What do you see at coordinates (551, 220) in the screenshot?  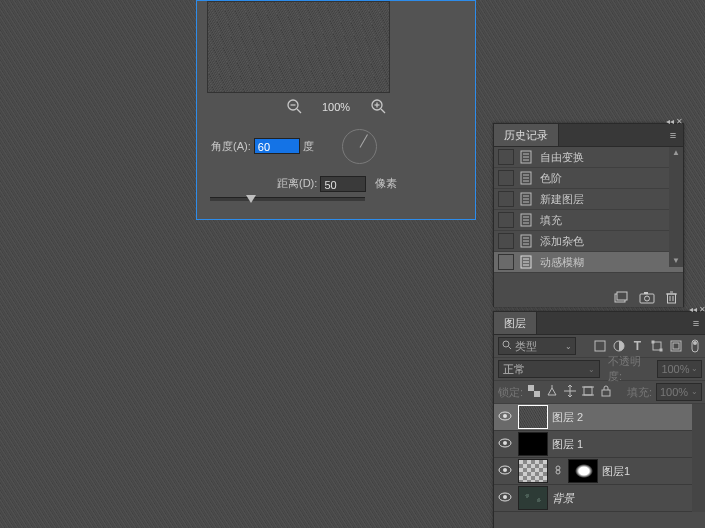 I see `history-item-label: 填充` at bounding box center [551, 220].